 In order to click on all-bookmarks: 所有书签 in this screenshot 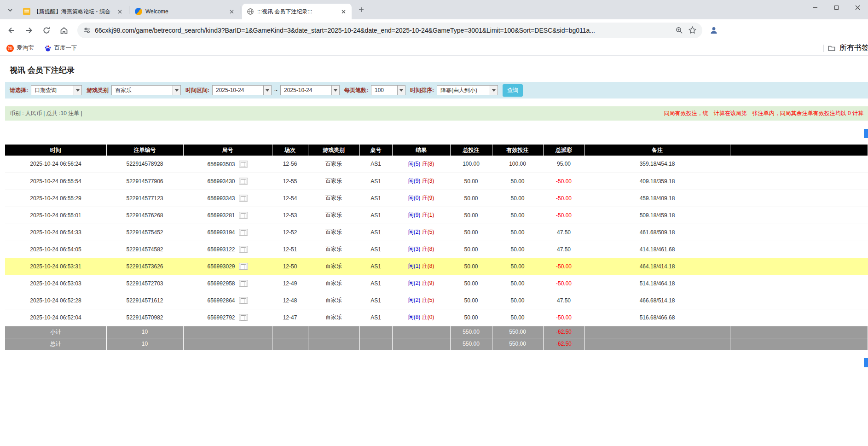, I will do `click(846, 48)`.